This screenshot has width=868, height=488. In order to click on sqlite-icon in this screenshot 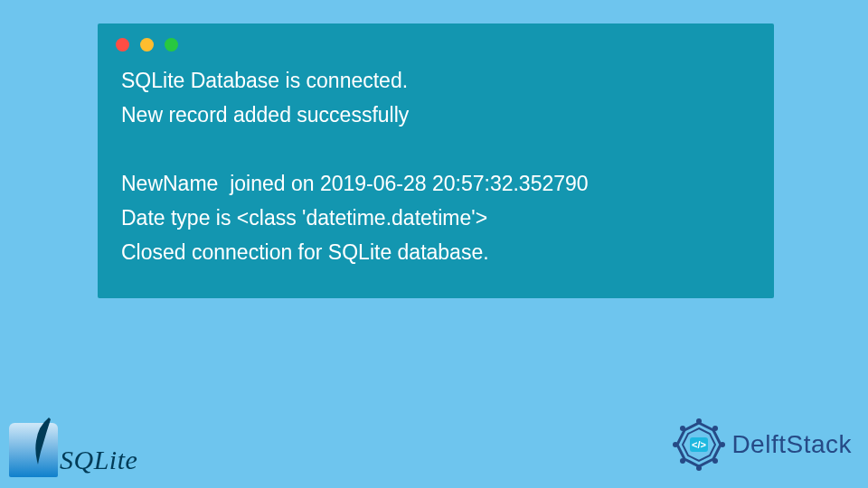, I will do `click(33, 450)`.